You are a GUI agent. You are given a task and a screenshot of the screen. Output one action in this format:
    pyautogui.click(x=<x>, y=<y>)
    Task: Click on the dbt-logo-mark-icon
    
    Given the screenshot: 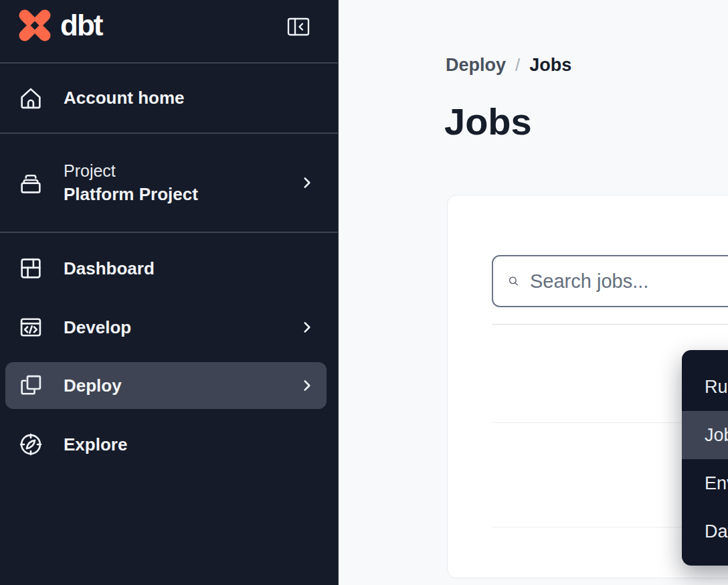 What is the action you would take?
    pyautogui.click(x=35, y=25)
    